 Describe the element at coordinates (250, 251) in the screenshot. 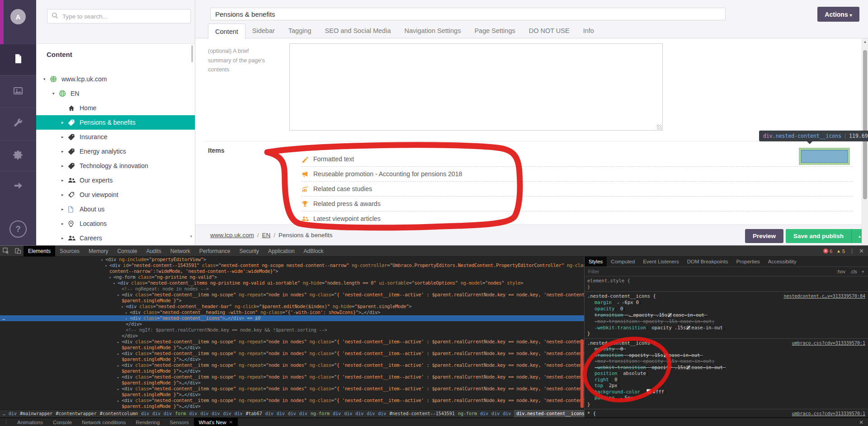

I see `devtools-tab-security: Security` at that location.